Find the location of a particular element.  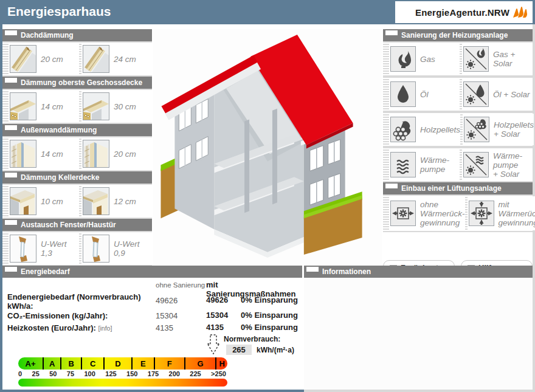

option-gas-solar: Gas + Solar is located at coordinates (497, 59).